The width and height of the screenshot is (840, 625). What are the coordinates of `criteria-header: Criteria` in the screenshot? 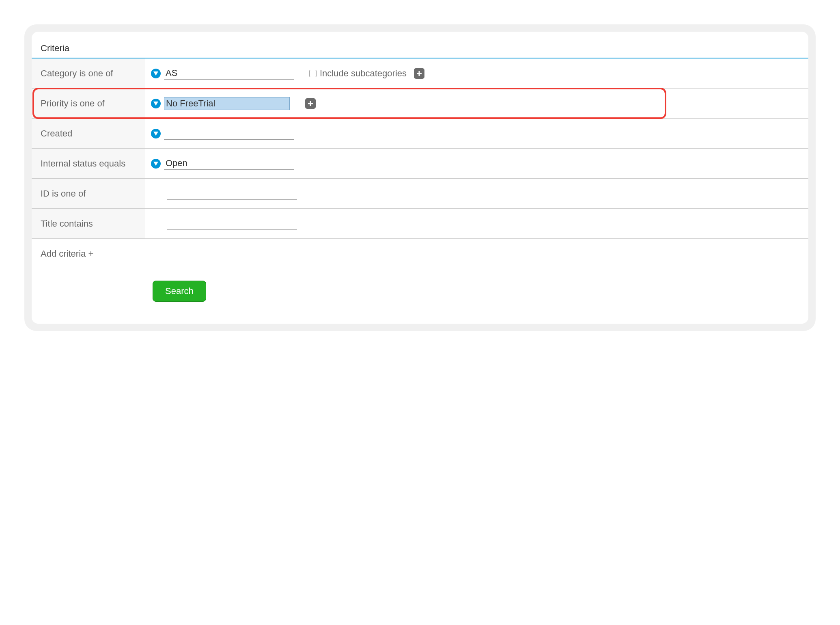 It's located at (420, 45).